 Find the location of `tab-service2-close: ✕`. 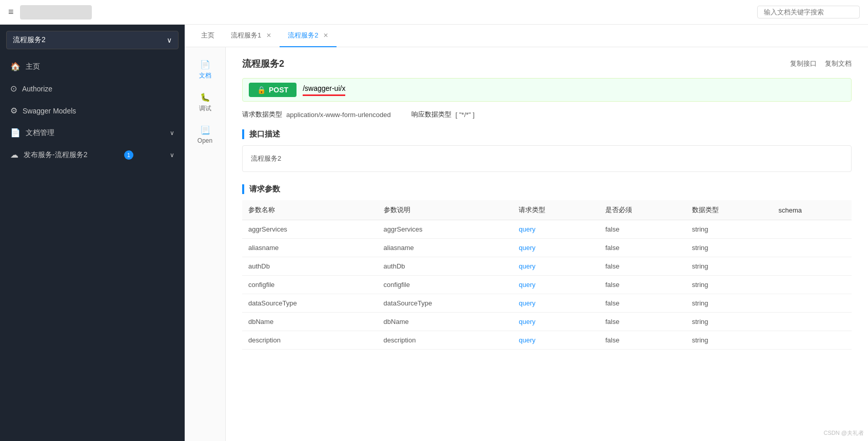

tab-service2-close: ✕ is located at coordinates (326, 35).